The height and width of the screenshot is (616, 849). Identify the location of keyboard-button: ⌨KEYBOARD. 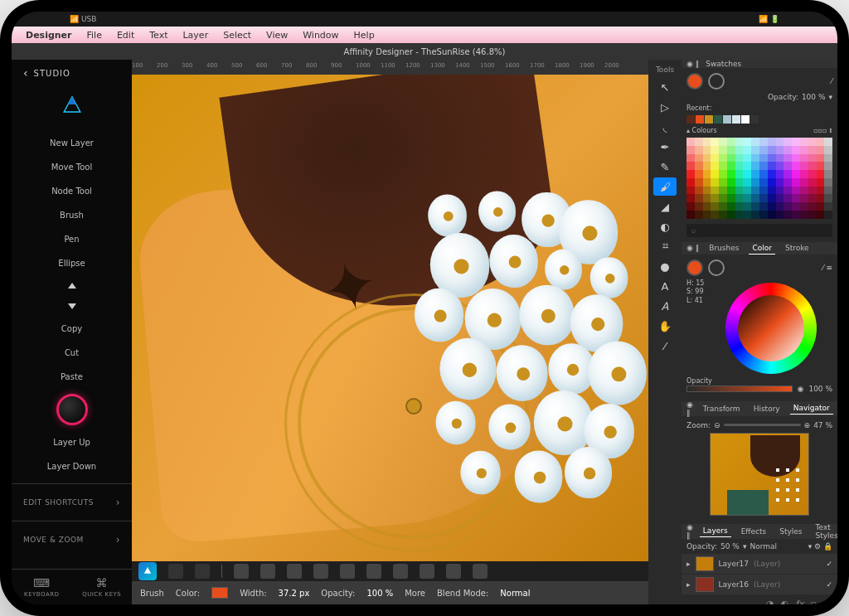
(41, 587).